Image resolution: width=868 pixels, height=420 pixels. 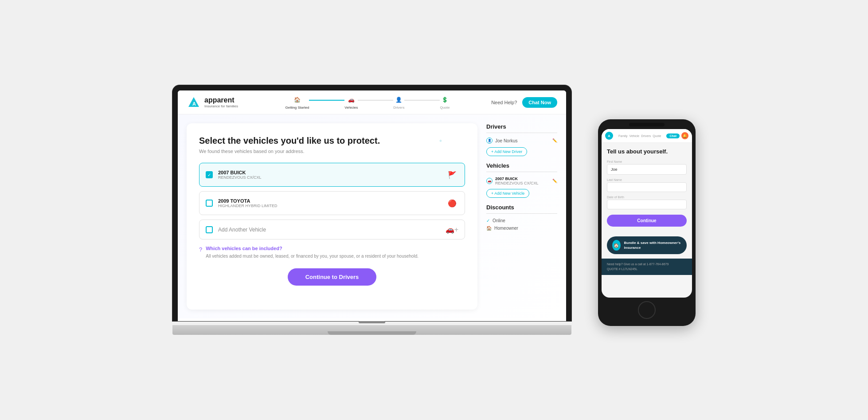 What do you see at coordinates (332, 216) in the screenshot?
I see `left-panel: Select the vehicles you'd like us to pro…` at bounding box center [332, 216].